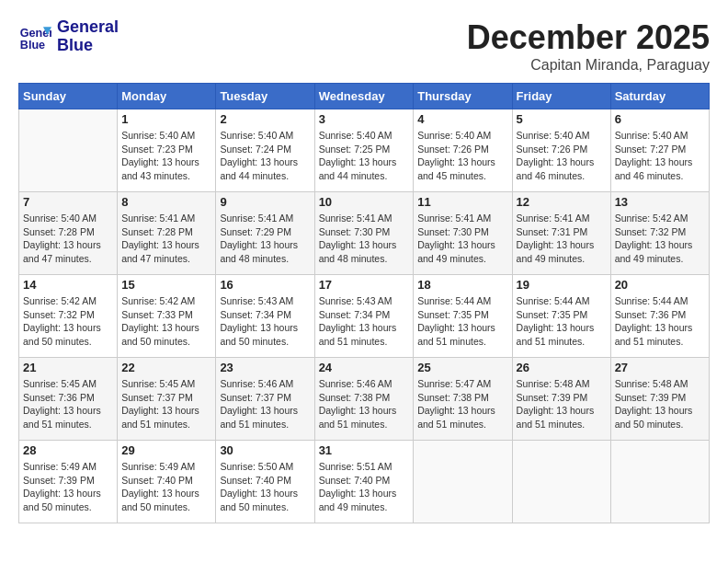 The width and height of the screenshot is (728, 563). Describe the element at coordinates (660, 285) in the screenshot. I see `day-number: 20` at that location.